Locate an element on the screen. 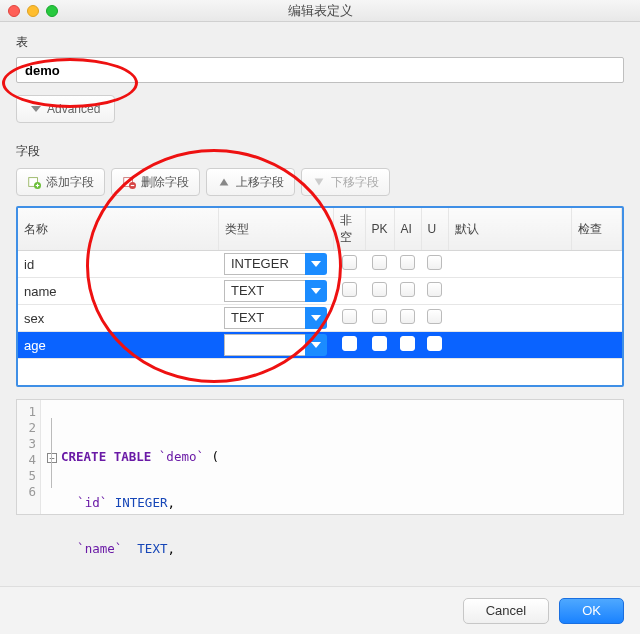 This screenshot has width=640, height=634. cancel-button: Cancel is located at coordinates (506, 611).